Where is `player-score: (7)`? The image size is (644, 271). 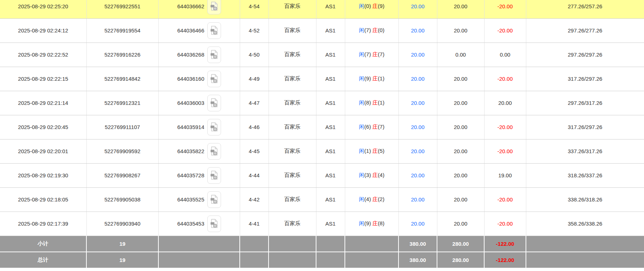 player-score: (7) is located at coordinates (368, 30).